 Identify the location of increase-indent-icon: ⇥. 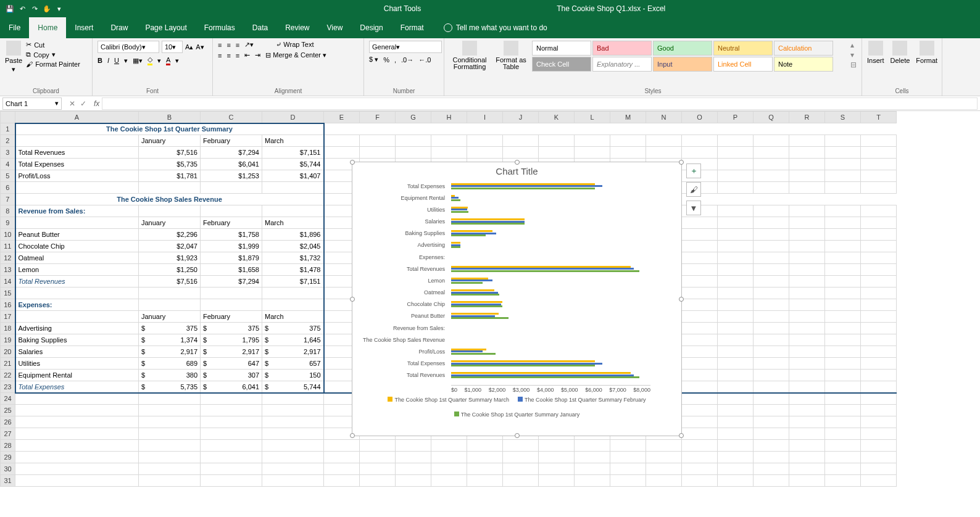
(258, 56).